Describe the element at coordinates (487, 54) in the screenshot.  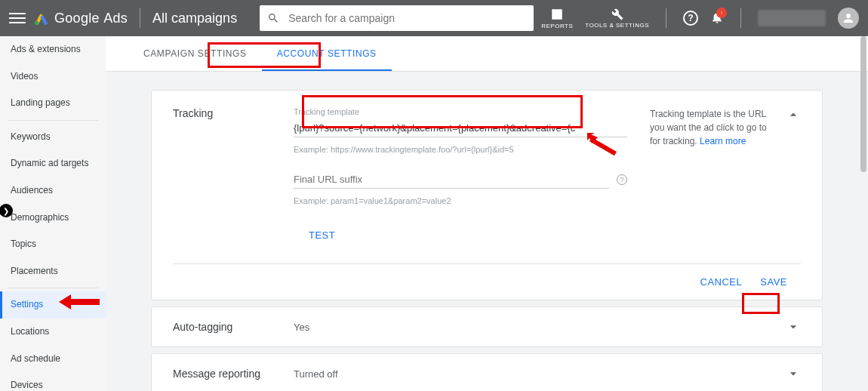
I see `settings-tabs: CAMPAIGN SETTINGS ACCOUNT SETTINGS` at that location.